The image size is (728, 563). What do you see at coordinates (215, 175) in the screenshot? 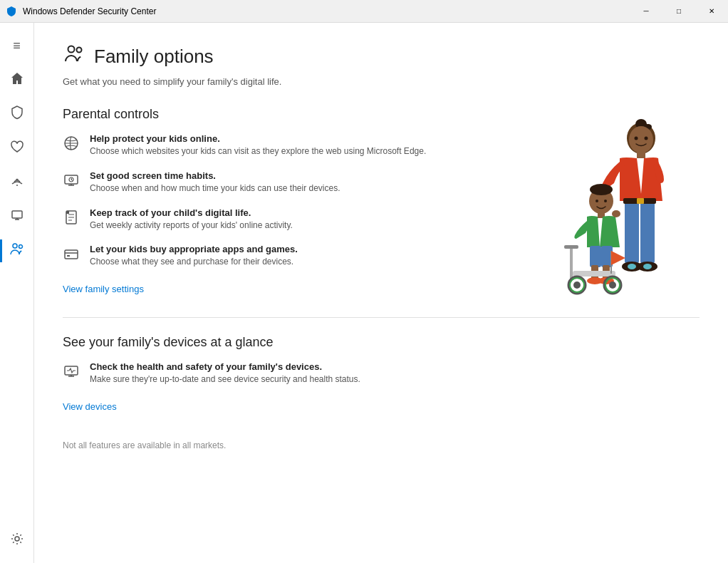
I see `feature-title-screentime: Set good screen time habits.` at bounding box center [215, 175].